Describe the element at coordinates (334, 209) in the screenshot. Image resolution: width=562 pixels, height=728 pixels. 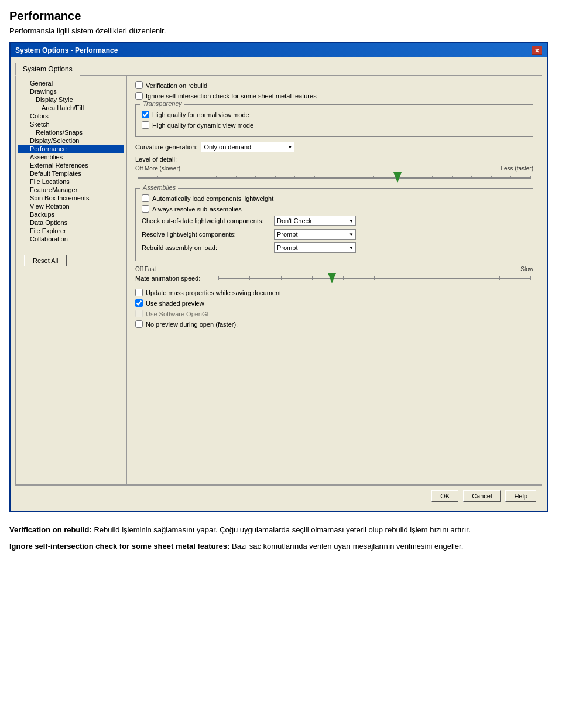
I see `always-resolve-row: Always resolve sub-assemblies` at that location.